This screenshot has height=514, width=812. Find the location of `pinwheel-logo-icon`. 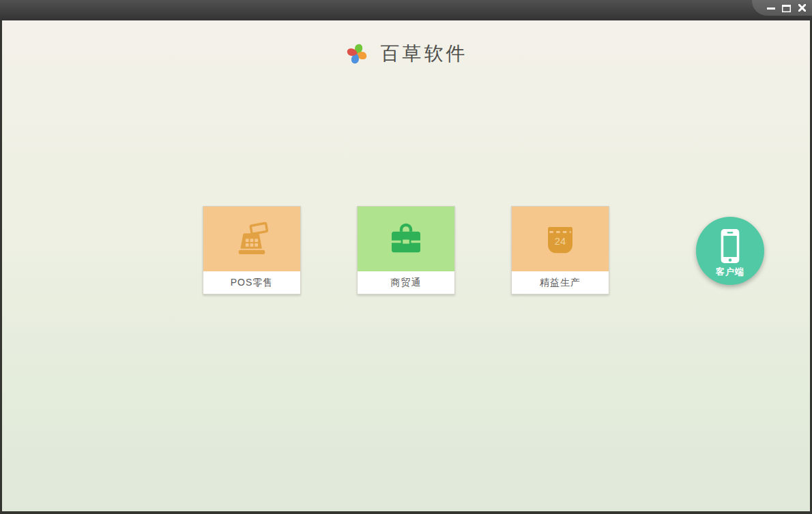

pinwheel-logo-icon is located at coordinates (357, 54).